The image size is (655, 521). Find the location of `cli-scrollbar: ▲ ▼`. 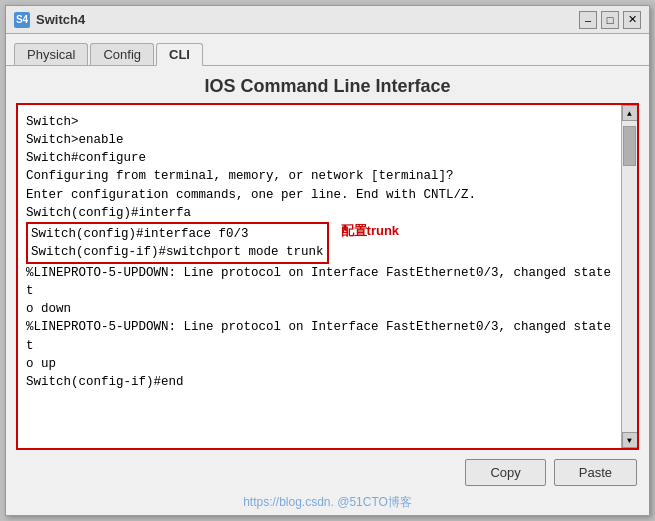

cli-scrollbar: ▲ ▼ is located at coordinates (629, 276).